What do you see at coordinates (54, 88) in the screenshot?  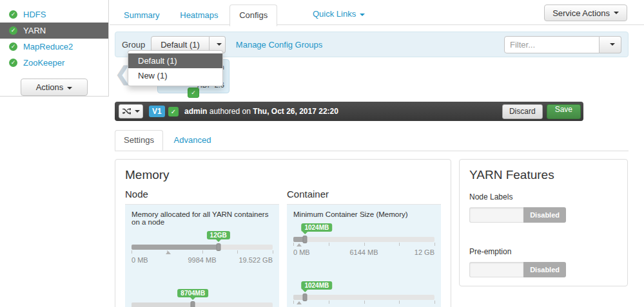 I see `actions-dropdown-button: Actions` at bounding box center [54, 88].